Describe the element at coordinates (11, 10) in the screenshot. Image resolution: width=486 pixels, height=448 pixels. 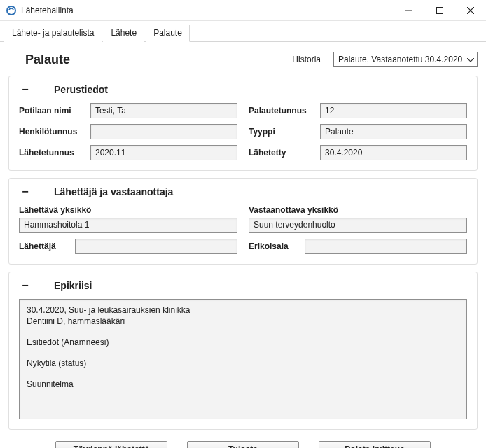
I see `app-icon` at that location.